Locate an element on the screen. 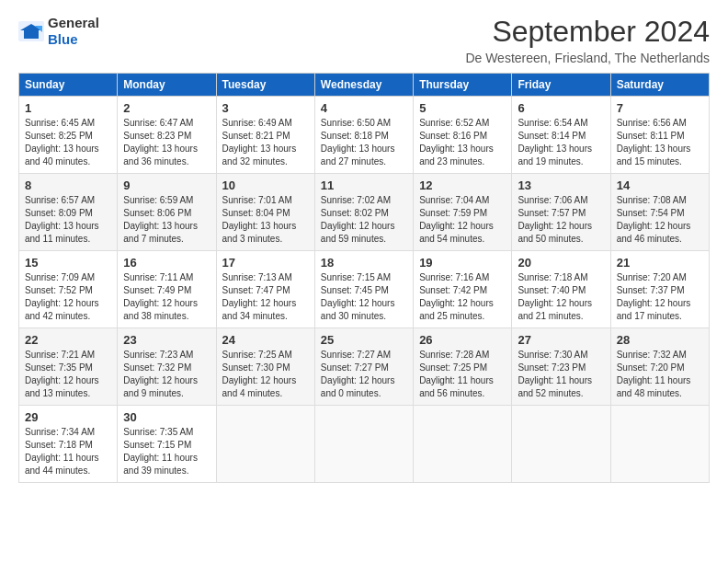  day-number: 21 is located at coordinates (660, 263).